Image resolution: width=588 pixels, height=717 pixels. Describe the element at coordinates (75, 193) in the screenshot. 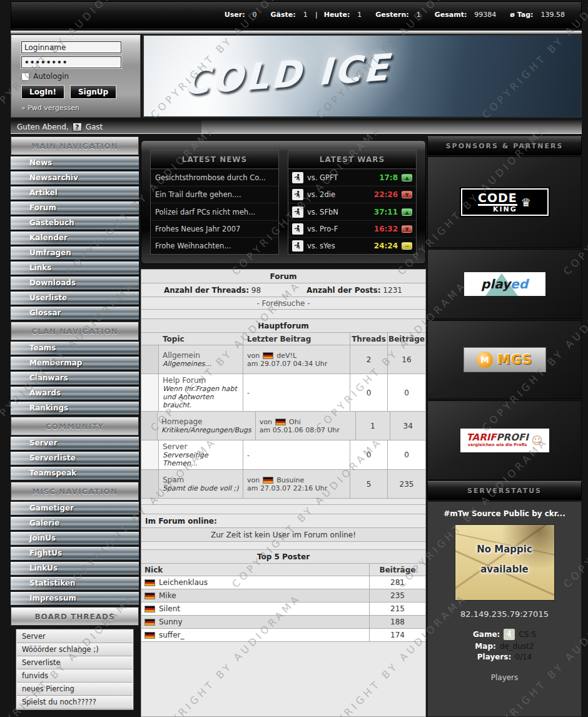

I see `sidebar-nav-item: Artikel` at that location.